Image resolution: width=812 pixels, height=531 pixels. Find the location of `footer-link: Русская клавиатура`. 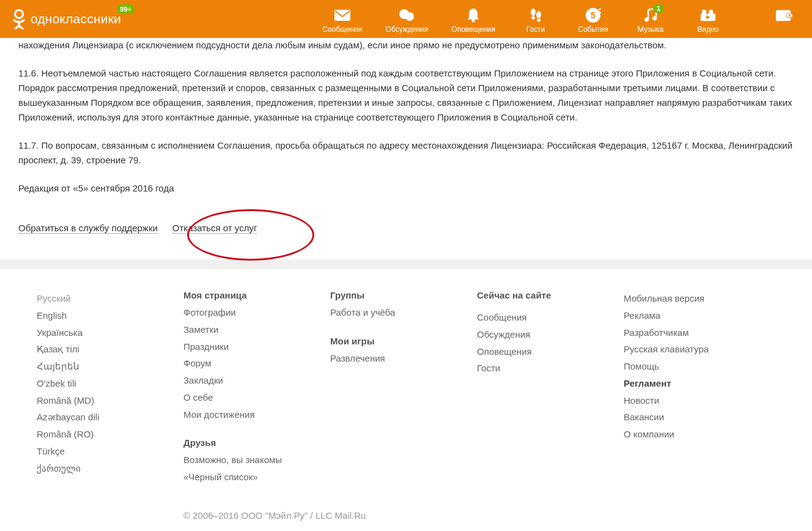

footer-link: Русская клавиатура is located at coordinates (699, 349).